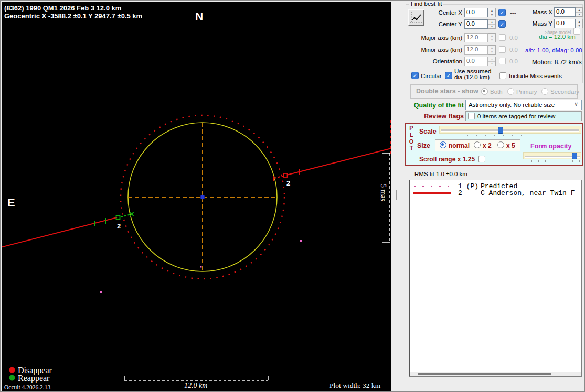 The width and height of the screenshot is (585, 392). Describe the element at coordinates (502, 13) in the screenshot. I see `center-x-lock-checkbox: ✓` at that location.